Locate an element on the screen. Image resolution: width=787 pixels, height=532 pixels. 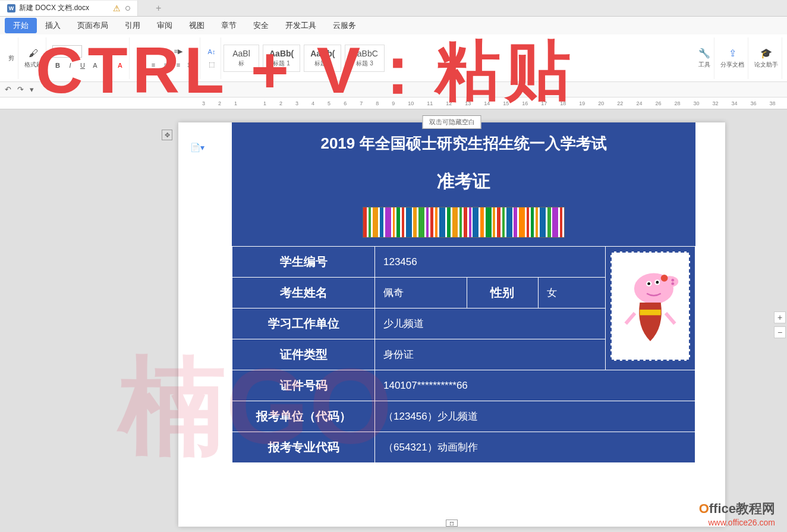
share-button: ⇪ 分享文档 is located at coordinates (732, 58).